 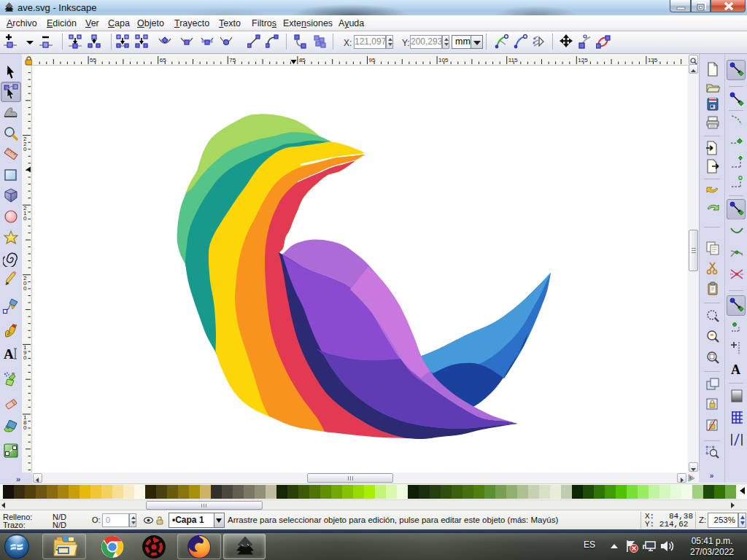 I want to click on svg-text: 210, so click(x=25, y=213).